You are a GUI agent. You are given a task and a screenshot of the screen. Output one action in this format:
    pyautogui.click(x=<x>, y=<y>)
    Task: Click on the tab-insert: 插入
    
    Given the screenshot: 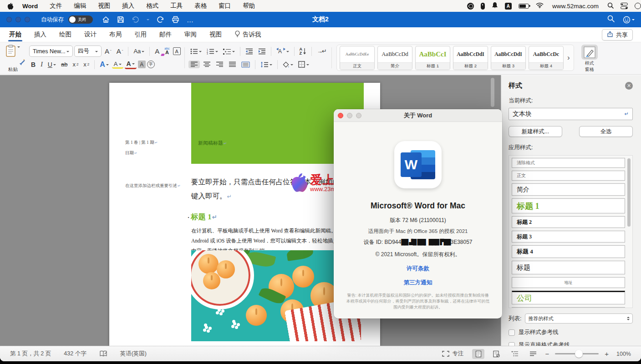 What is the action you would take?
    pyautogui.click(x=40, y=35)
    